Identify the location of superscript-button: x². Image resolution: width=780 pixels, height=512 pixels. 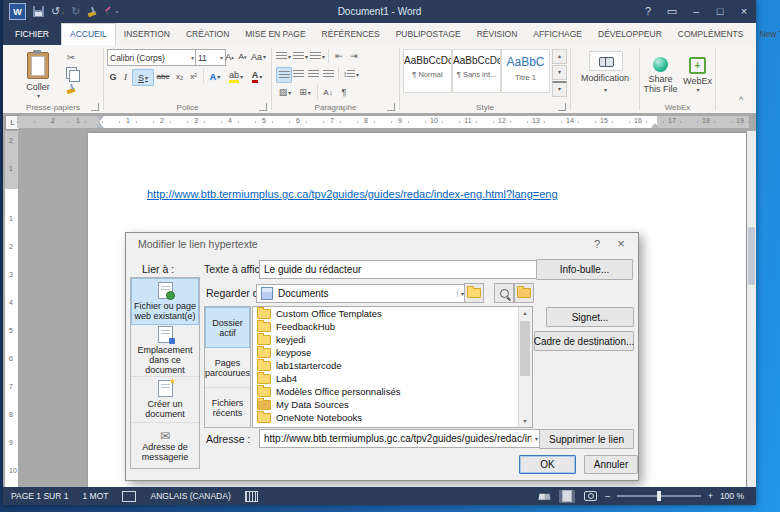
(194, 76).